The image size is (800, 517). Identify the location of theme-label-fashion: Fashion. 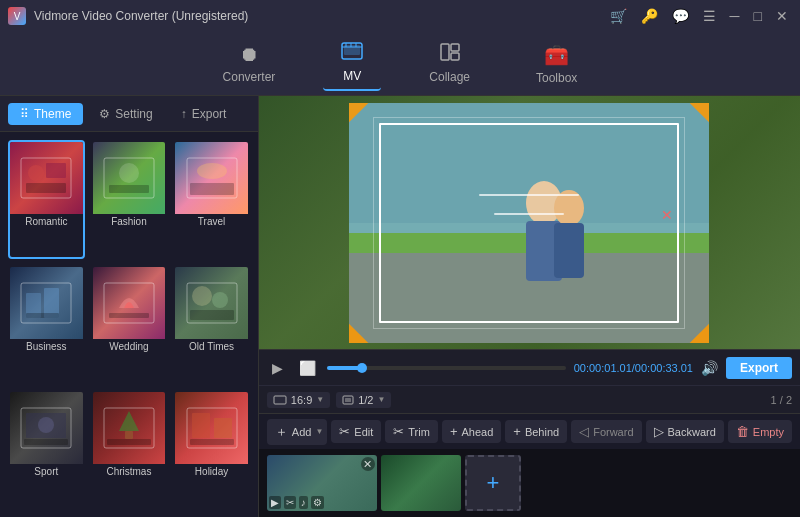
(130, 222).